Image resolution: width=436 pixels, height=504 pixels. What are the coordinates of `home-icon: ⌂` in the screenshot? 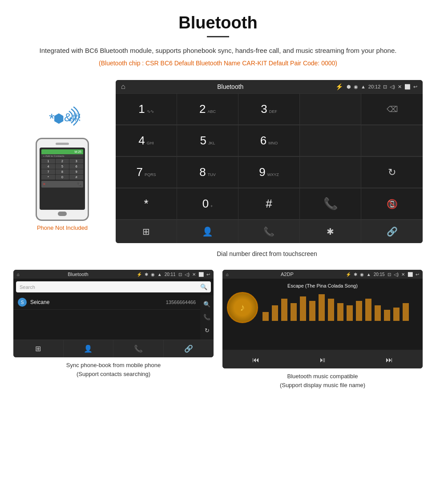 It's located at (123, 87).